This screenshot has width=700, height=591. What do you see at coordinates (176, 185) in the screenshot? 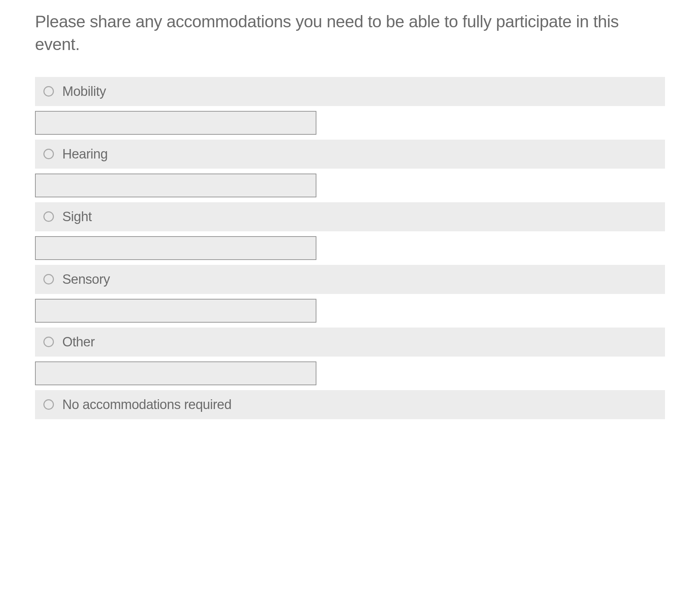
I see `hearing-input` at bounding box center [176, 185].